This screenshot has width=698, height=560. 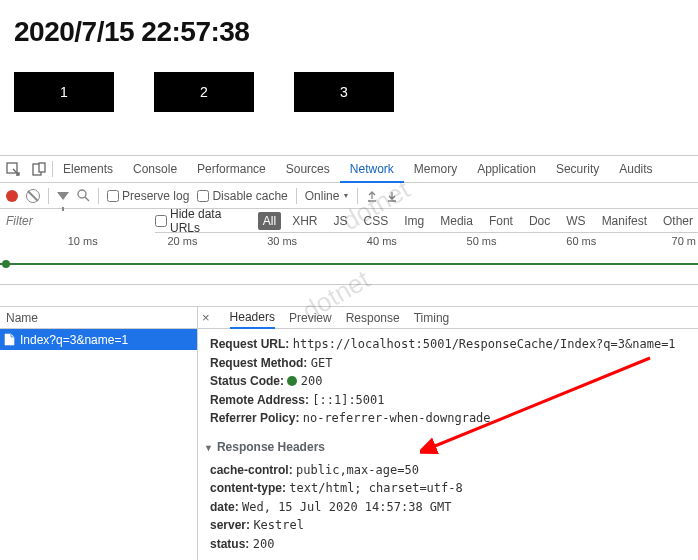 I want to click on filter-doc: Doc, so click(x=540, y=221).